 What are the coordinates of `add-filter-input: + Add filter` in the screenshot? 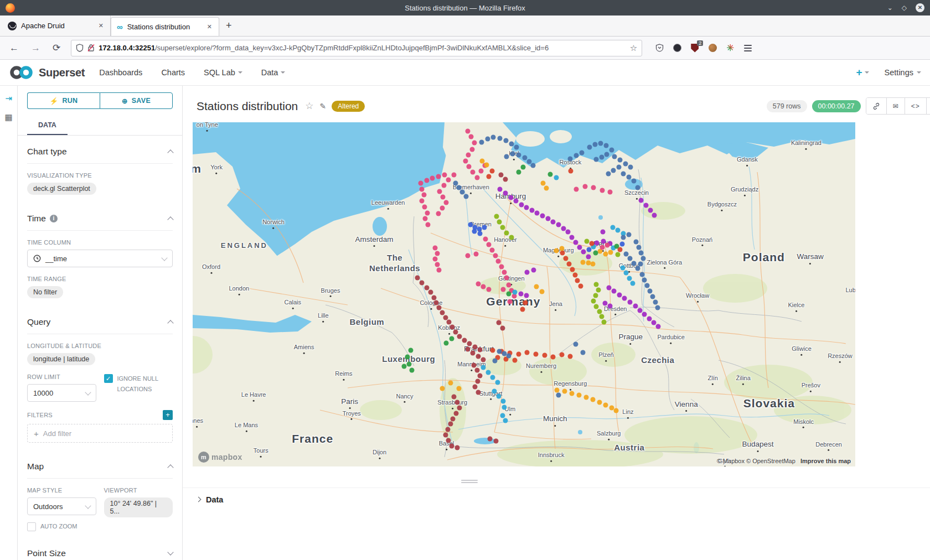 It's located at (100, 433).